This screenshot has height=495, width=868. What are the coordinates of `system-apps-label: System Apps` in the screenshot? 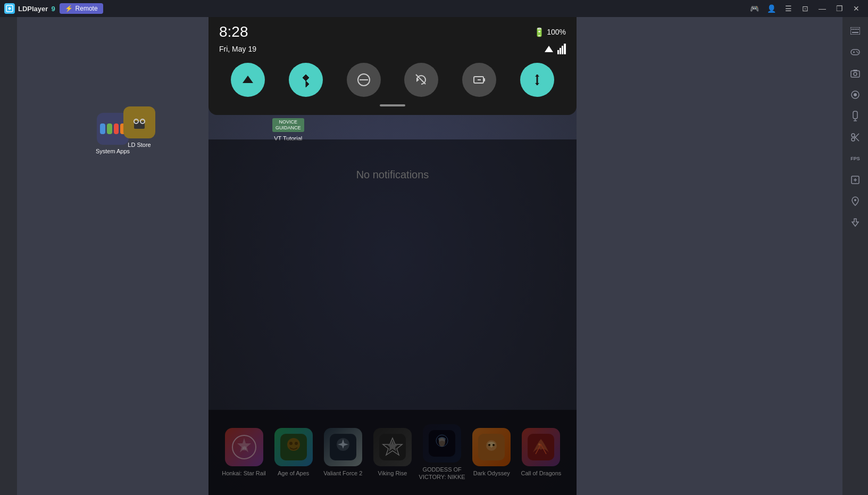 It's located at (113, 151).